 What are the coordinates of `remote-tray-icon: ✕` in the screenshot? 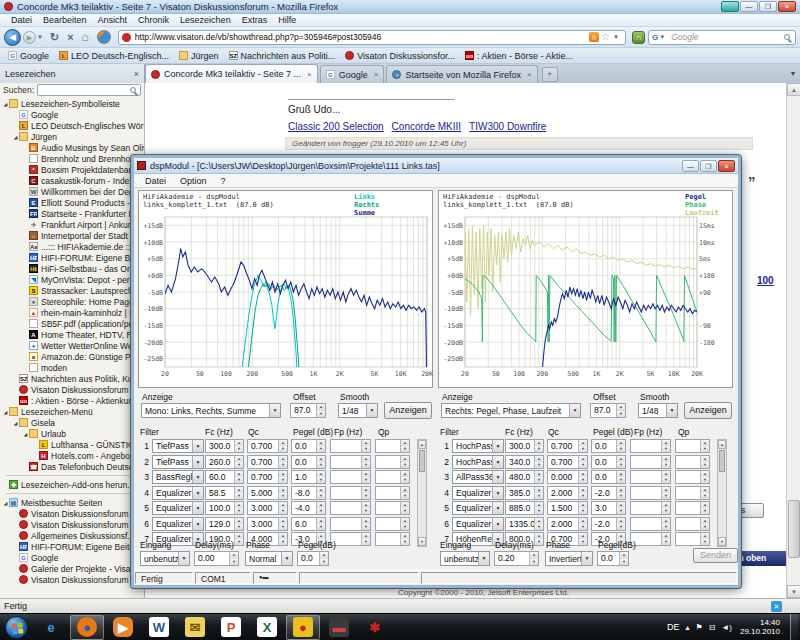 It's located at (776, 606).